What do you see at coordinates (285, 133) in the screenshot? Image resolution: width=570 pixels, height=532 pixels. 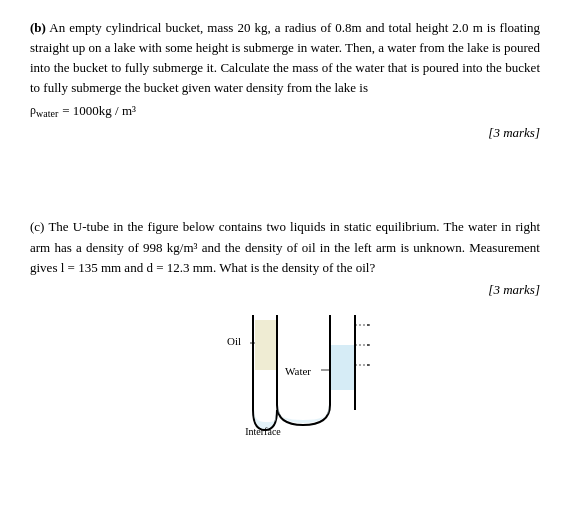 I see `part-b-marks: [3 marks]` at bounding box center [285, 133].